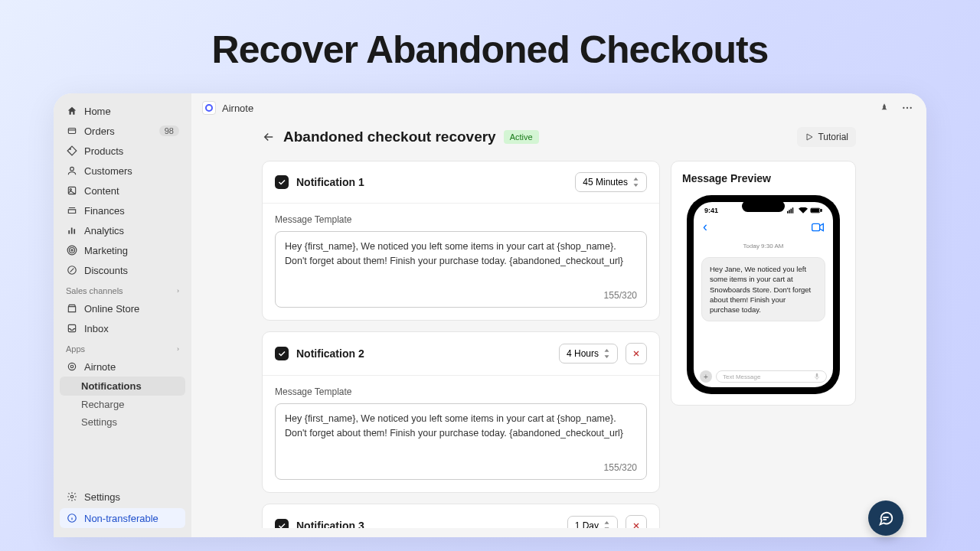  What do you see at coordinates (122, 111) in the screenshot?
I see `sidebar-item-home: Home` at bounding box center [122, 111].